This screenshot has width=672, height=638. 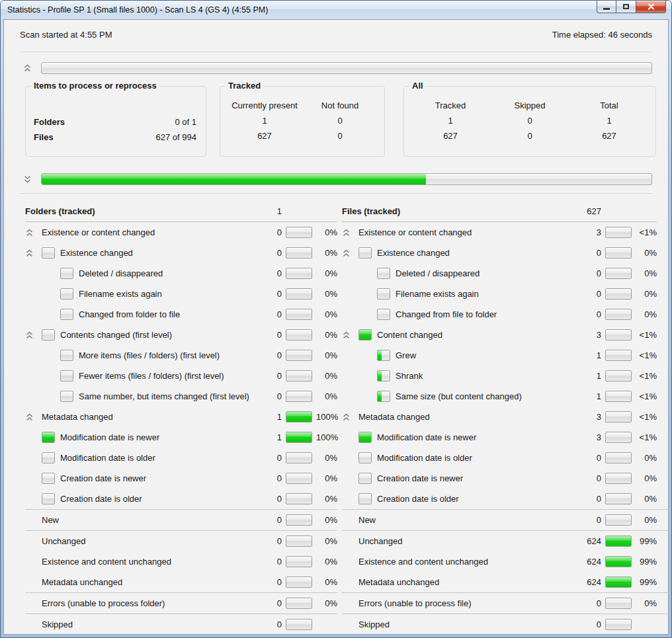 I want to click on close-button, so click(x=651, y=7).